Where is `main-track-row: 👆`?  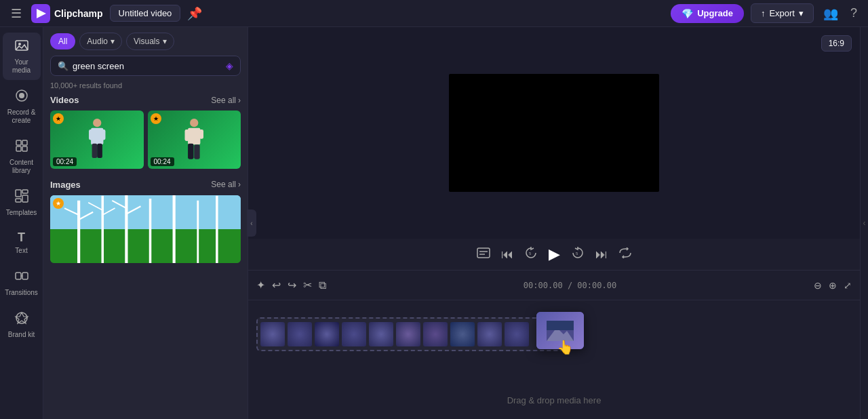 main-track-row: 👆 is located at coordinates (554, 334).